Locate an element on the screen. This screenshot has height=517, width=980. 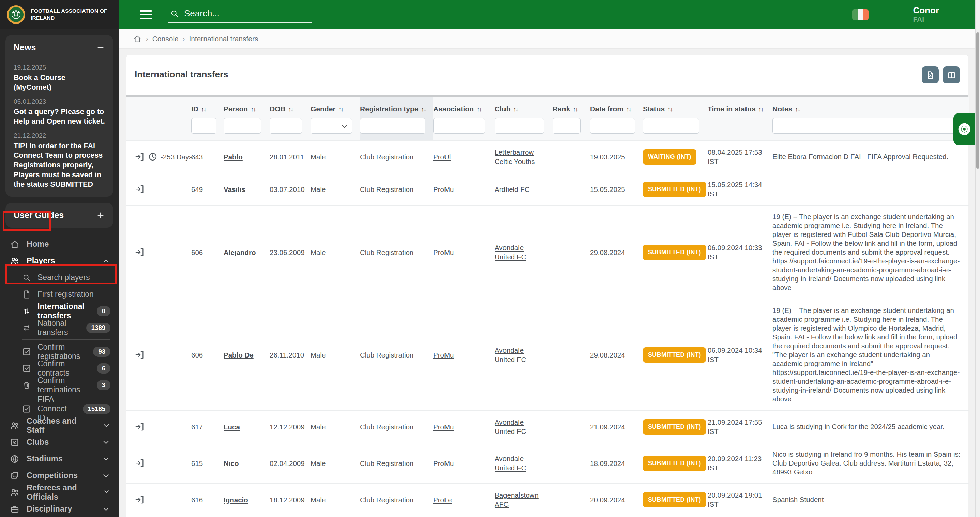
cell-gender: Male is located at coordinates (335, 157).